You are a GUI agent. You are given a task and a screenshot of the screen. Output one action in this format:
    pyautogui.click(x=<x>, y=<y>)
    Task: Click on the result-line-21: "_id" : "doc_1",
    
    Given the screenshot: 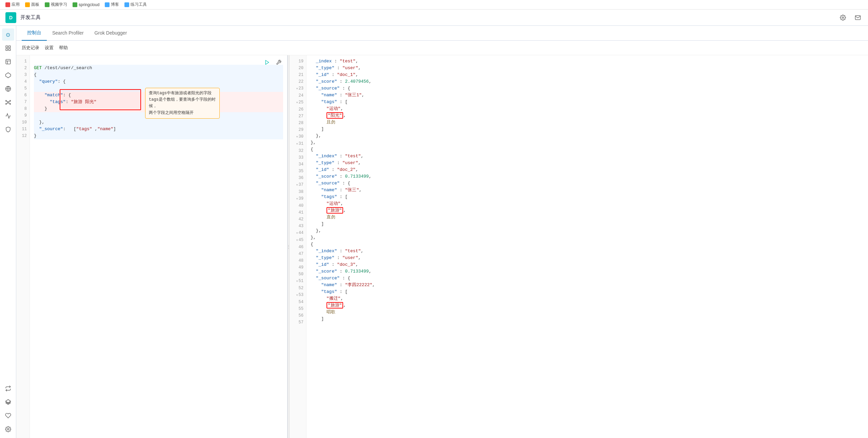 What is the action you would take?
    pyautogui.click(x=587, y=75)
    